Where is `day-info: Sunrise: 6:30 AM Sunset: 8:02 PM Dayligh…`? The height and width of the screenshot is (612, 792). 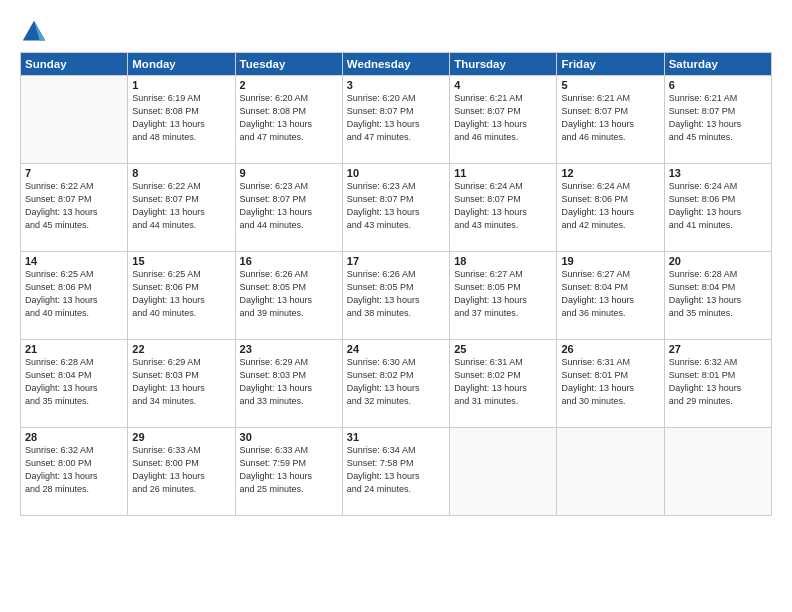 day-info: Sunrise: 6:30 AM Sunset: 8:02 PM Dayligh… is located at coordinates (396, 382).